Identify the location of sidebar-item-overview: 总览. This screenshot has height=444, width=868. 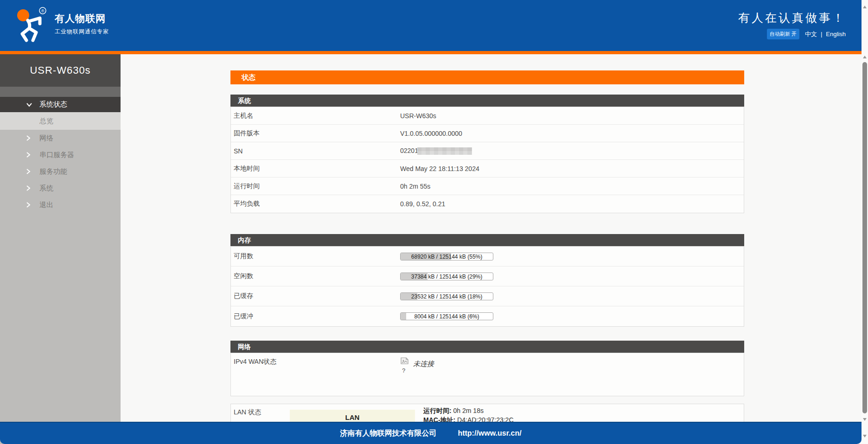
(60, 121).